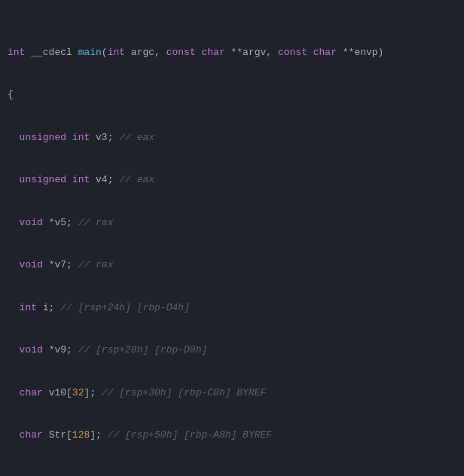  Describe the element at coordinates (232, 435) in the screenshot. I see `line-str: char Str[128]; // [rsp+50h] [rbp-A8h] BY…` at that location.